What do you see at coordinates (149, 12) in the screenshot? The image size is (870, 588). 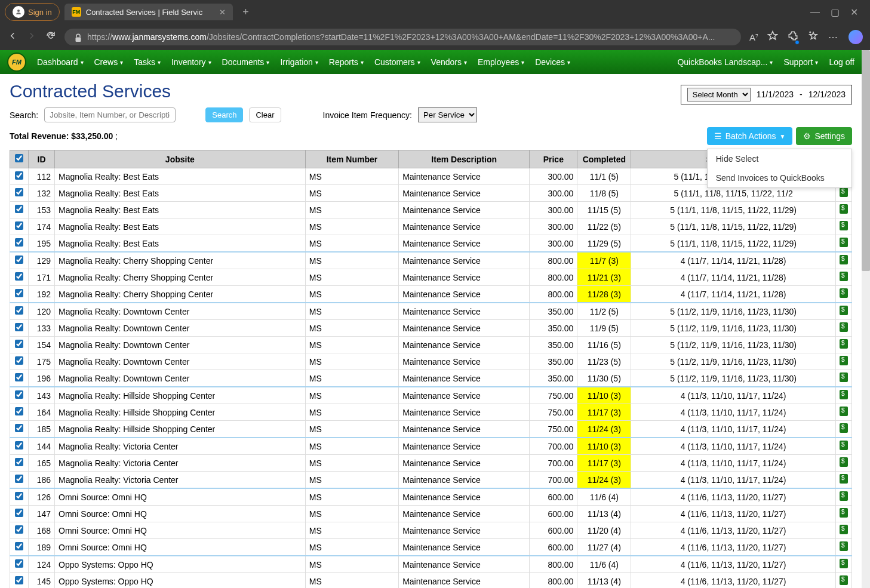 I see `browser-tab: FM Contracted Services | Field Servic ✕` at bounding box center [149, 12].